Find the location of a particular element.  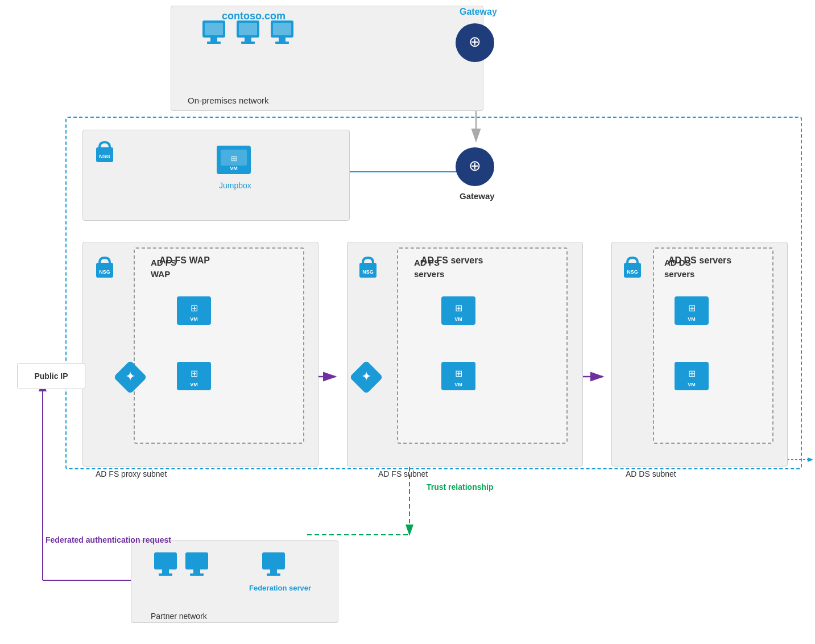

nsg-jumpbox: NSG is located at coordinates (105, 153).